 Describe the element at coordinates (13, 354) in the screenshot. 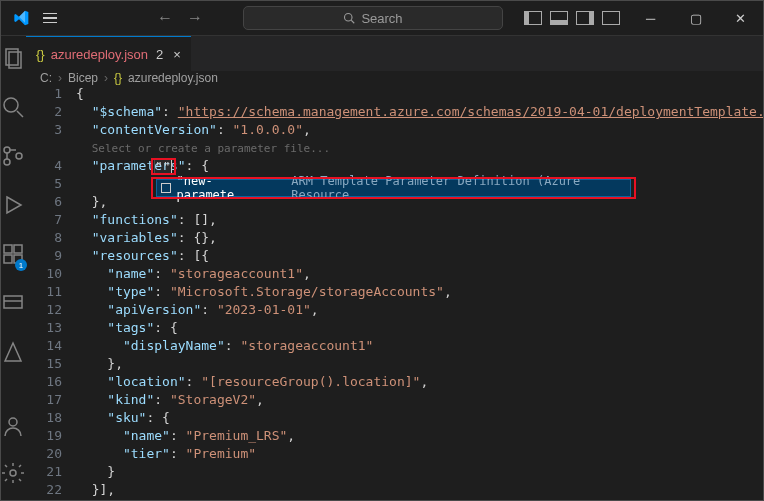

I see `azure-icon` at that location.